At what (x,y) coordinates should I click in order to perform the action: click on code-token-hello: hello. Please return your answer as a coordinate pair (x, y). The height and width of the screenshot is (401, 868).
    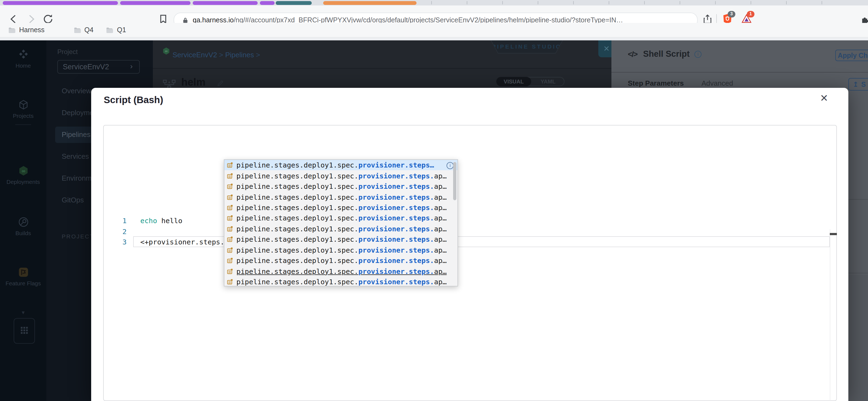
    Looking at the image, I should click on (170, 221).